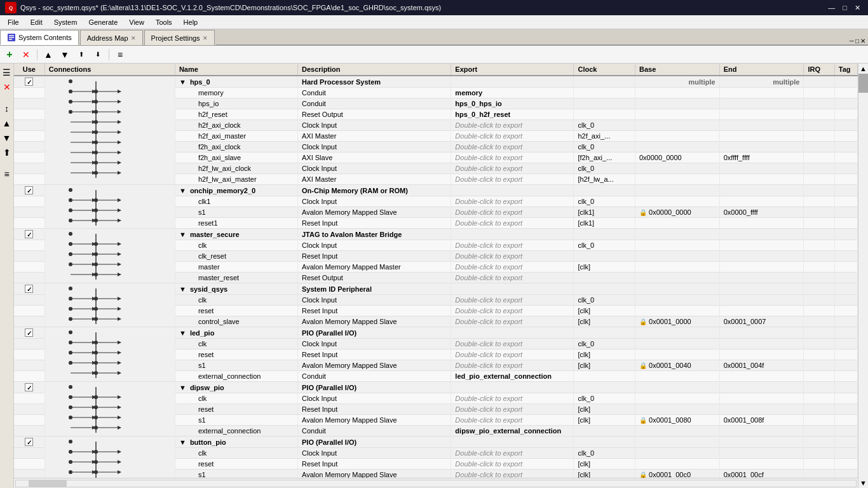 Image resolution: width=868 pixels, height=488 pixels. What do you see at coordinates (133, 38) in the screenshot?
I see `tab-address-map-close: ✕` at bounding box center [133, 38].